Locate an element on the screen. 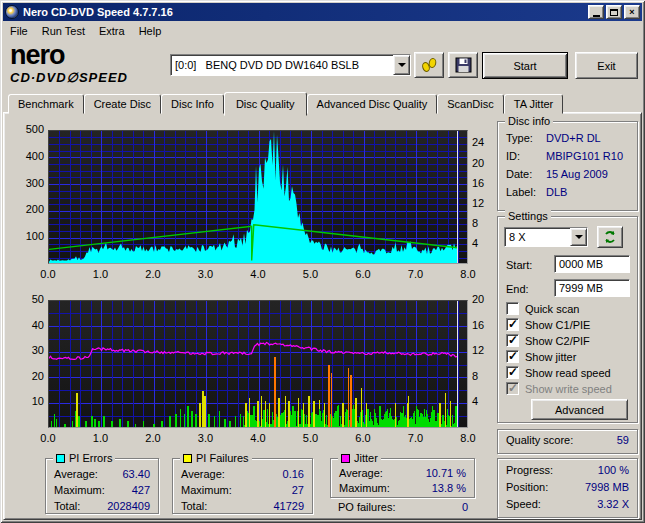  position-value: 7998 MB is located at coordinates (607, 487).